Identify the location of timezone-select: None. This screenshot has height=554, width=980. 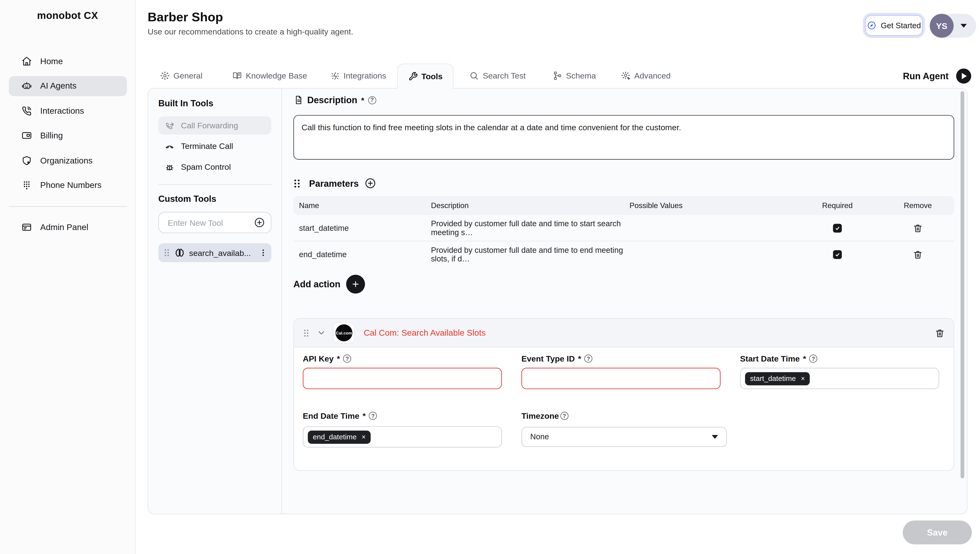
(624, 437).